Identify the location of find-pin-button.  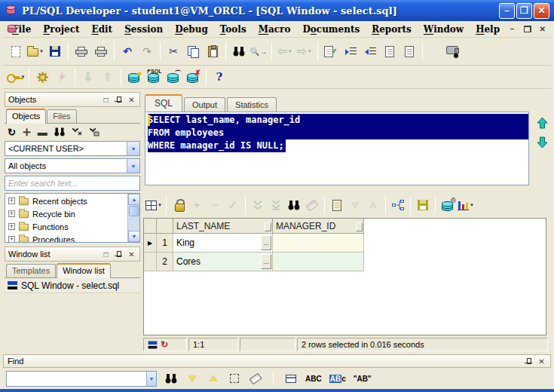
(529, 362).